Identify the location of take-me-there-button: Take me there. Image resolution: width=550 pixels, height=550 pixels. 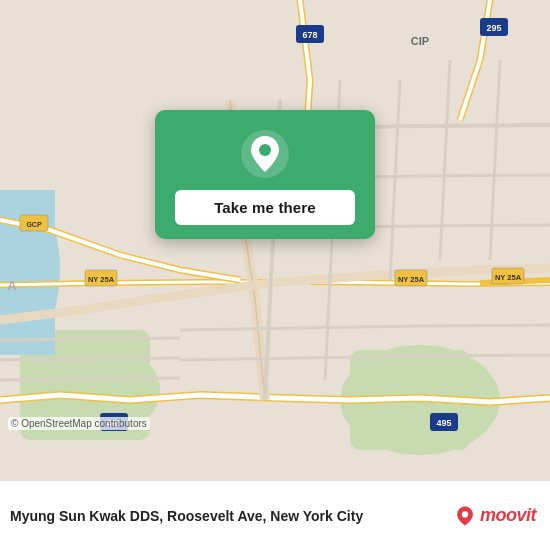
(265, 208).